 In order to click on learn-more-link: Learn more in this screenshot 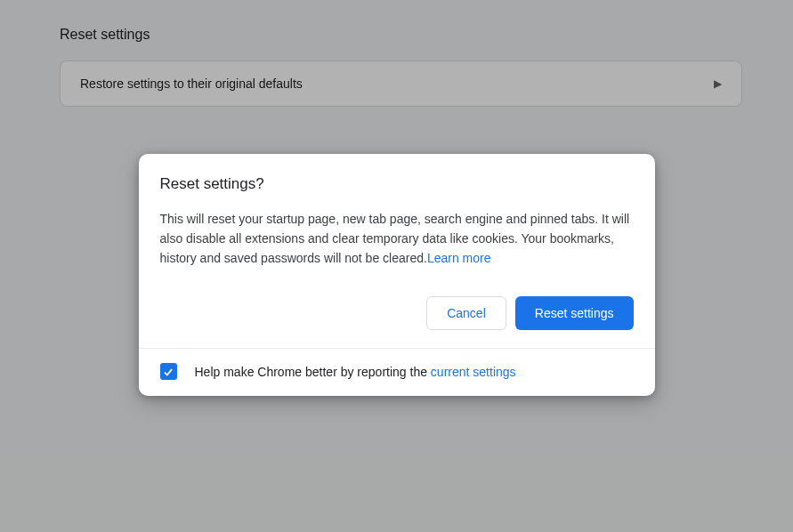, I will do `click(459, 258)`.